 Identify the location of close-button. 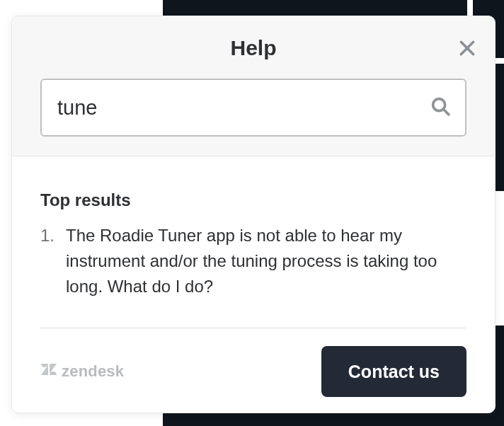
(467, 50).